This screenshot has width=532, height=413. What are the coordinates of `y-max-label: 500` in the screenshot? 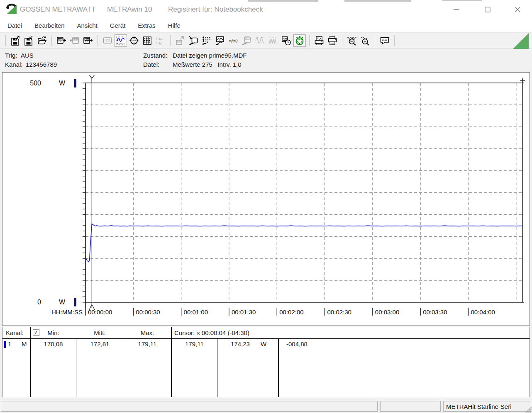 It's located at (36, 83).